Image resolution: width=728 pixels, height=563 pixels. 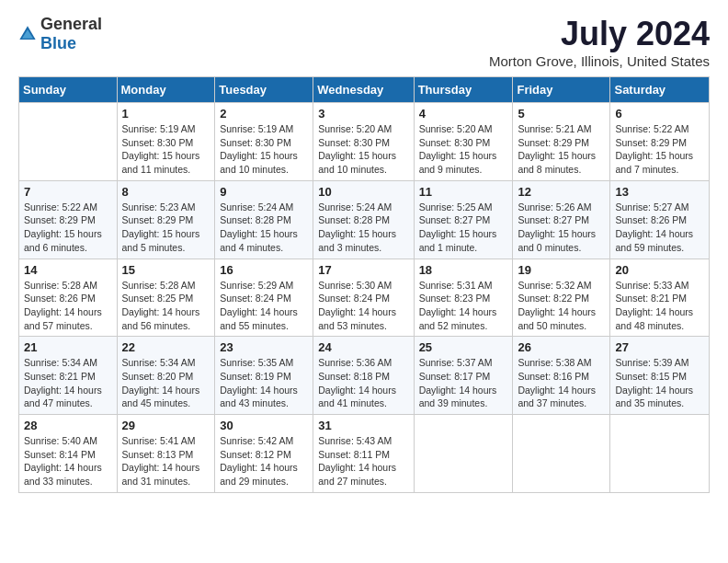 I want to click on calendar-cell: 1Sunrise: 5:19 AMSunset: 8:30 PMDaylight…, so click(x=165, y=142).